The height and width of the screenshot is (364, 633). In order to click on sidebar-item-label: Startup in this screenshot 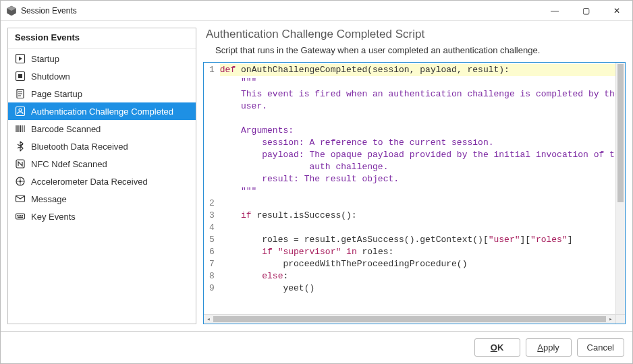, I will do `click(45, 59)`.